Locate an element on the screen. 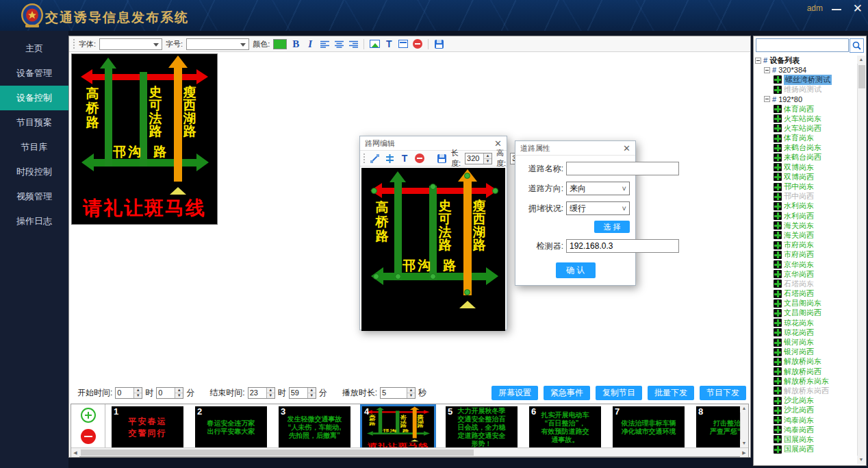  program-thumb-4: 4 高桥路 史可法路 瘦西湖路 邗沟 路 请礼让斑马线 is located at coordinates (398, 427).